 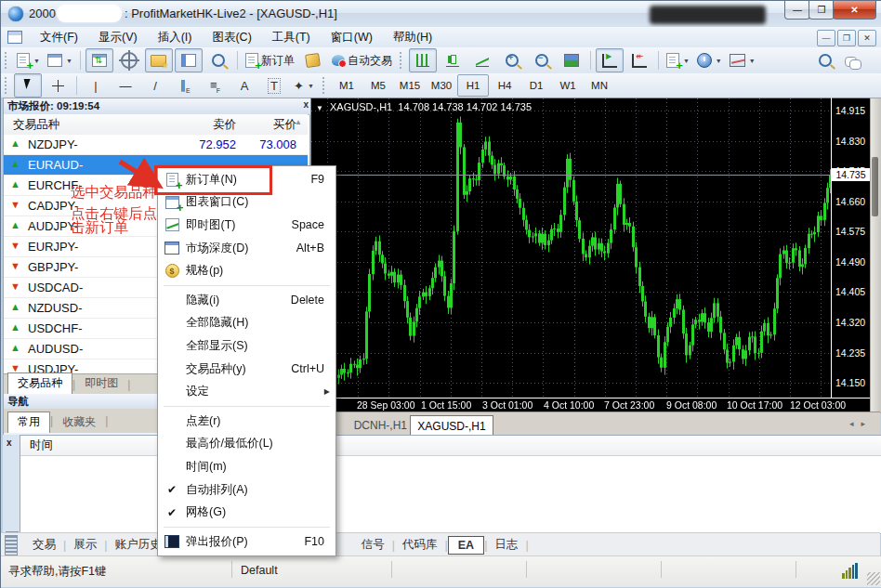 I want to click on context-menu-item-19: 弹出报价(P)F10, so click(x=247, y=542).